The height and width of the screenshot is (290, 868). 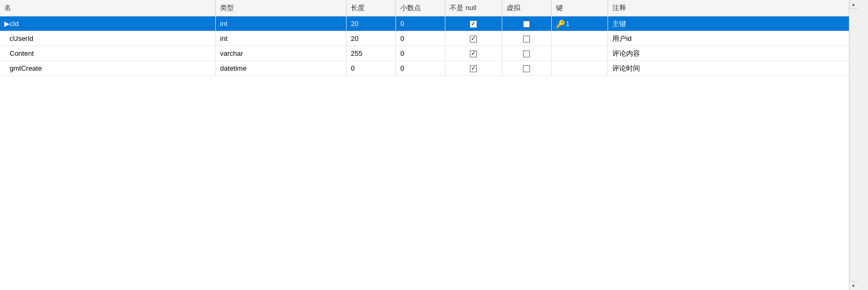 What do you see at coordinates (732, 69) in the screenshot?
I see `cell-comment: 评论时间` at bounding box center [732, 69].